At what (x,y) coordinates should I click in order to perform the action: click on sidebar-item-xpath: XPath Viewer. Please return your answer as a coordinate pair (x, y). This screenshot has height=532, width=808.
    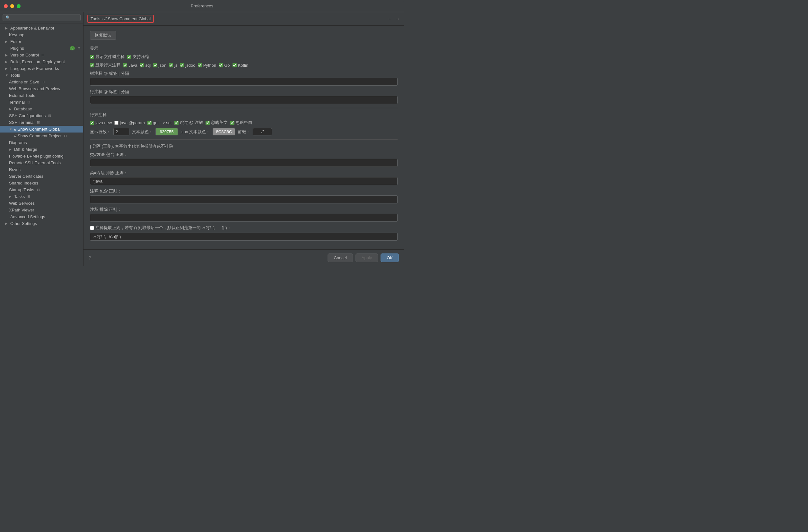
    Looking at the image, I should click on (41, 210).